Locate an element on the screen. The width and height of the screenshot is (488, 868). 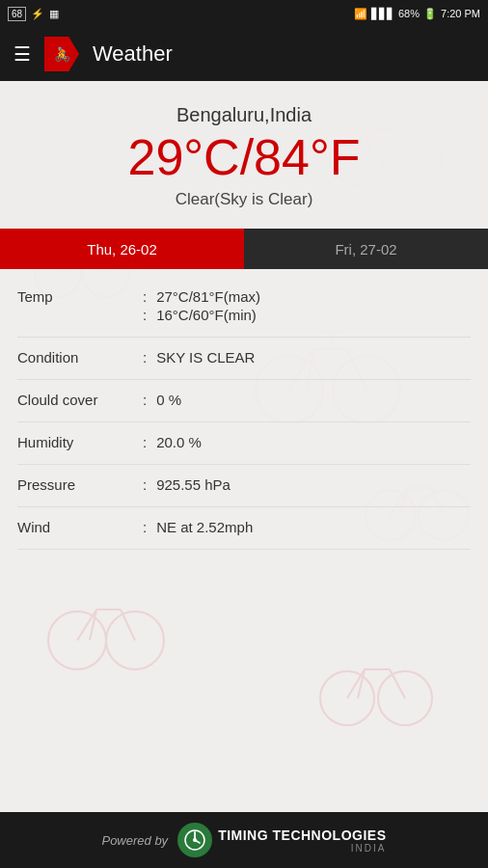
condition-display: Clear(Sky is Clear) is located at coordinates (244, 200).